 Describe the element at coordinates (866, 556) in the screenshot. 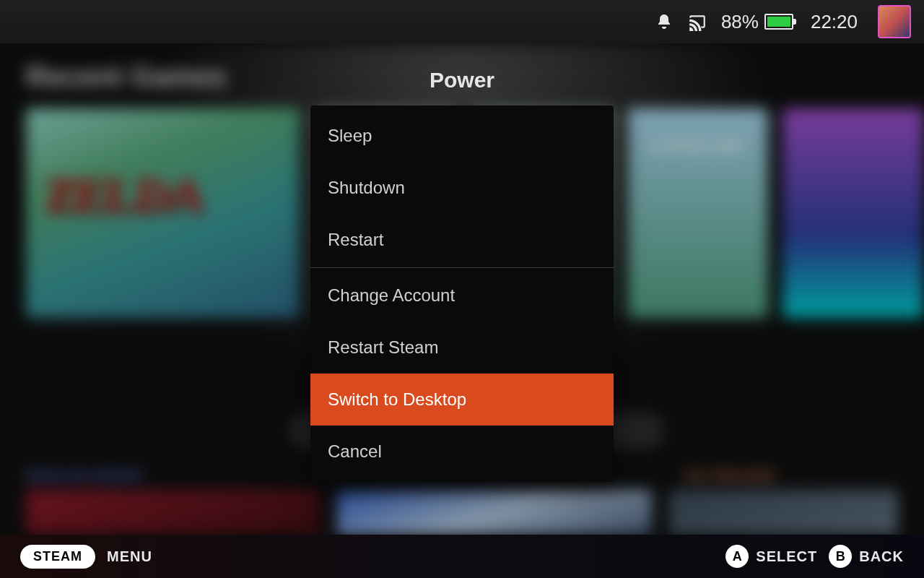

I see `b-button-hint: B BACK` at that location.